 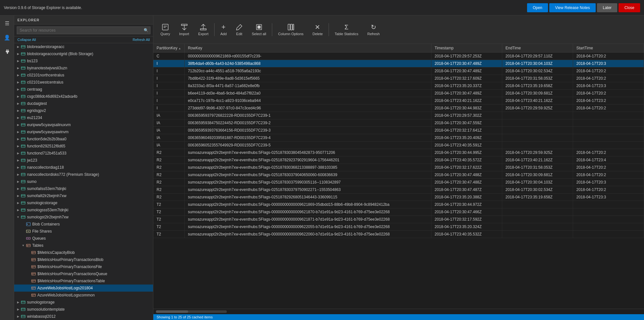 What do you see at coordinates (191, 312) in the screenshot?
I see `horizontal-scrollbar` at bounding box center [191, 312].